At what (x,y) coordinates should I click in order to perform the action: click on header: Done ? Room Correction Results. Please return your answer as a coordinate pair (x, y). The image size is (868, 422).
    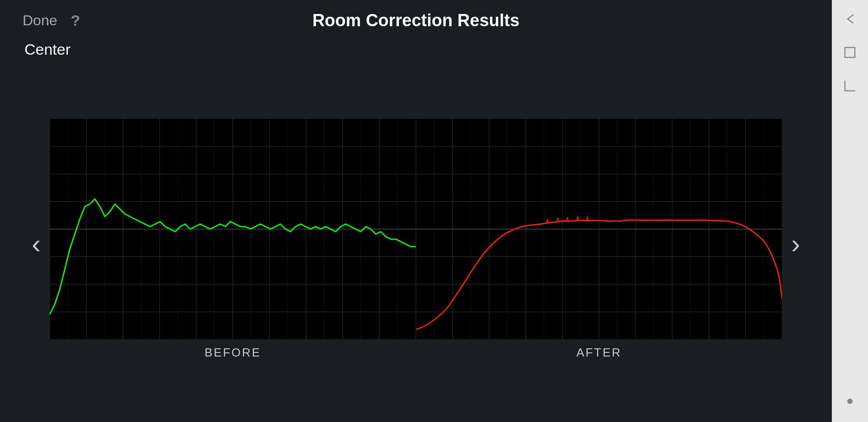
    Looking at the image, I should click on (416, 20).